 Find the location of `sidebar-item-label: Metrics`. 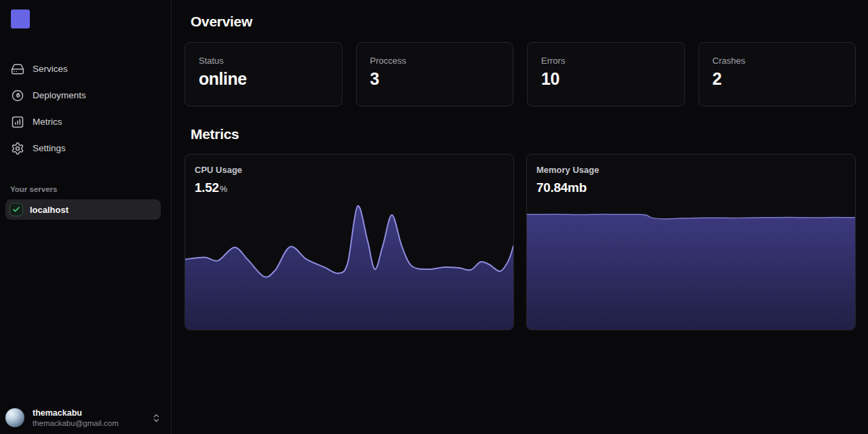

sidebar-item-label: Metrics is located at coordinates (47, 122).